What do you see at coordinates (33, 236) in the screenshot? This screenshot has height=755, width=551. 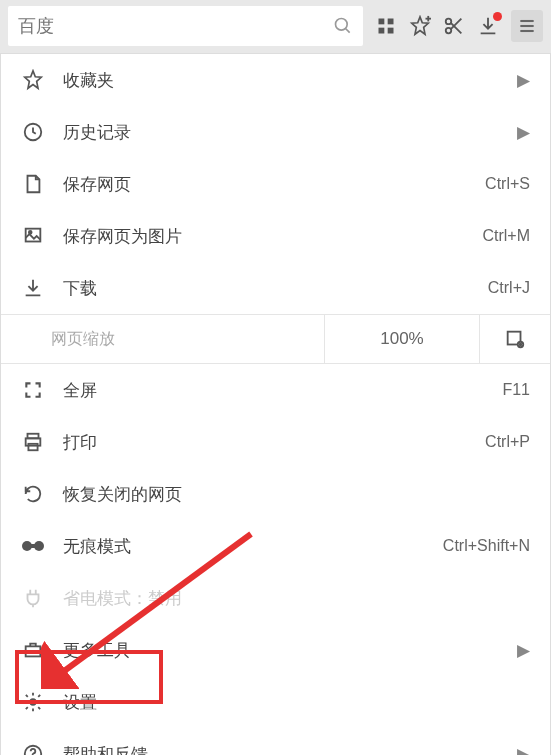 I see `image-file-icon` at bounding box center [33, 236].